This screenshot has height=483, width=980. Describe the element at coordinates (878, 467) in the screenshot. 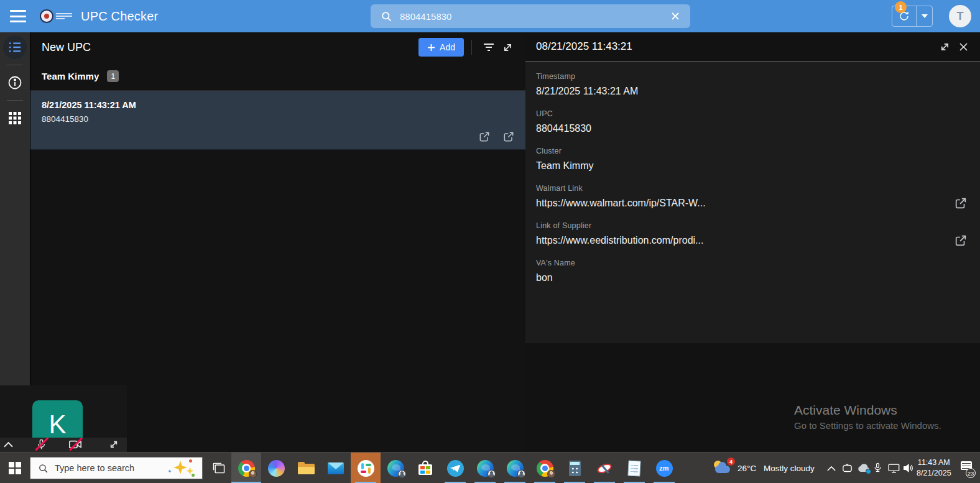

I see `tray-microphone` at that location.